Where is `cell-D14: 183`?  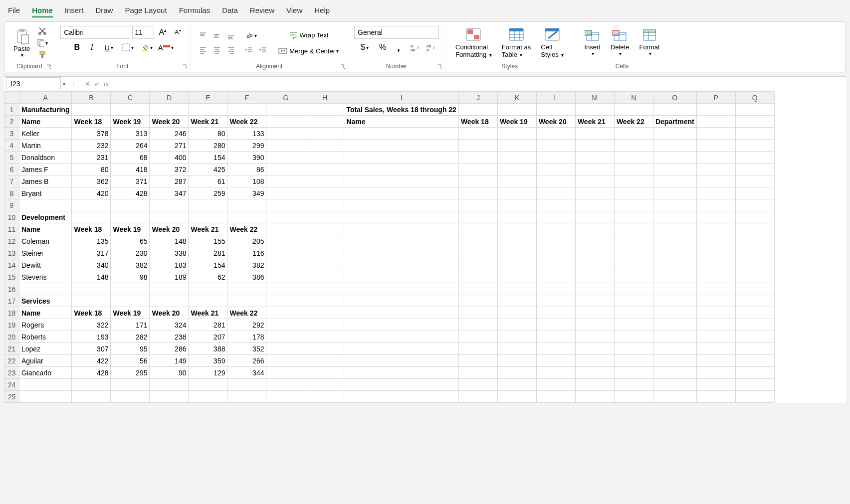 cell-D14: 183 is located at coordinates (169, 265).